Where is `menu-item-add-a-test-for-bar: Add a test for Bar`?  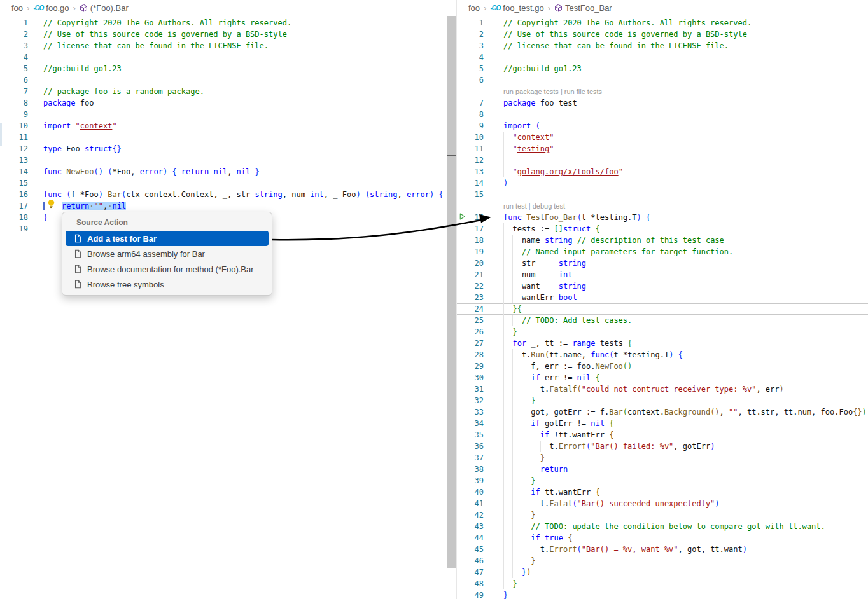
menu-item-add-a-test-for-bar: Add a test for Bar is located at coordinates (167, 238).